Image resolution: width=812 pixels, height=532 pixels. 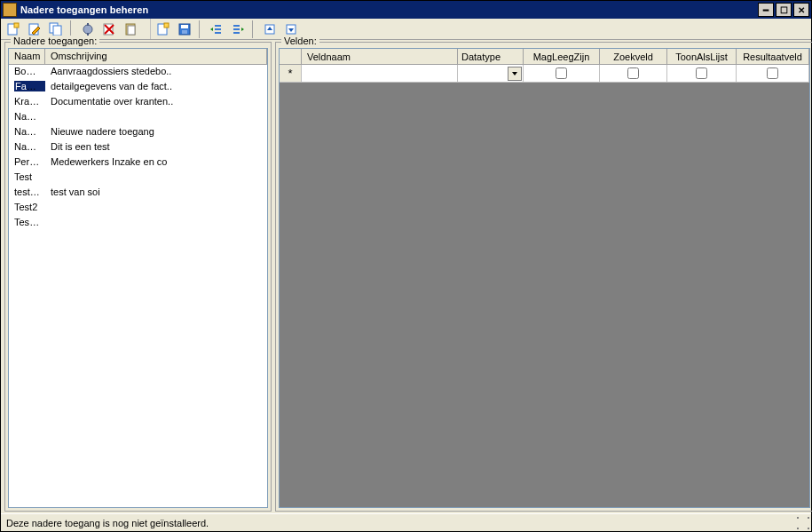 I want to click on grid-cell-toonalslijst, so click(x=702, y=74).